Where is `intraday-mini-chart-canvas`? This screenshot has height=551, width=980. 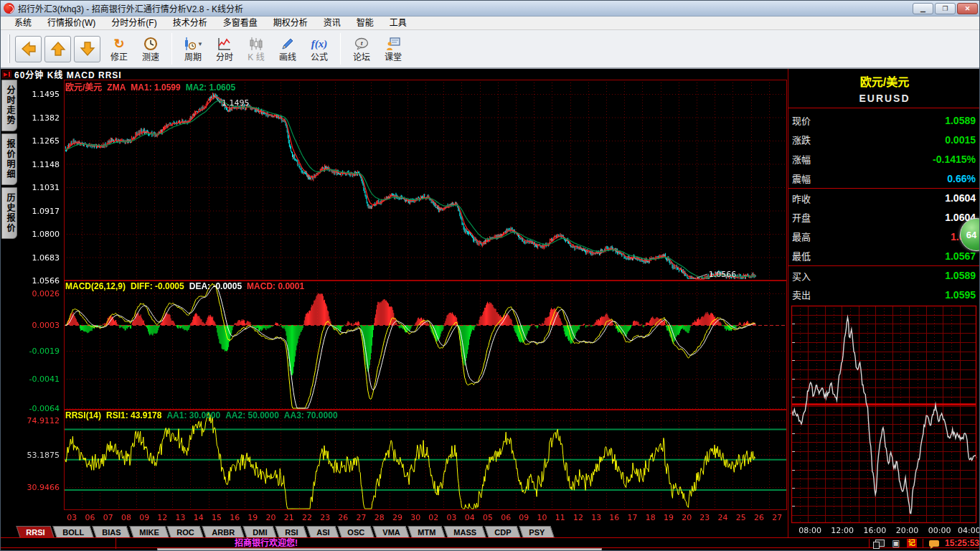 intraday-mini-chart-canvas is located at coordinates (885, 420).